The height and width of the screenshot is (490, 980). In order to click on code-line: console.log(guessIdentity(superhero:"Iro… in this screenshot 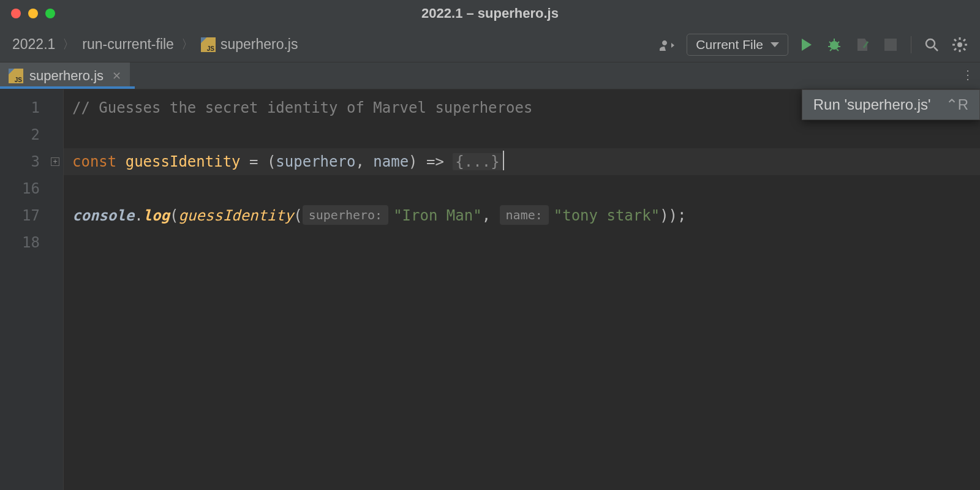, I will do `click(526, 216)`.